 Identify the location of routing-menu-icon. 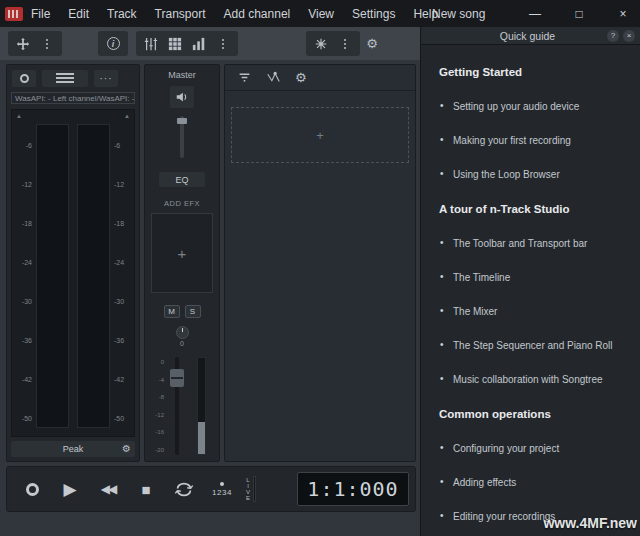
(345, 44).